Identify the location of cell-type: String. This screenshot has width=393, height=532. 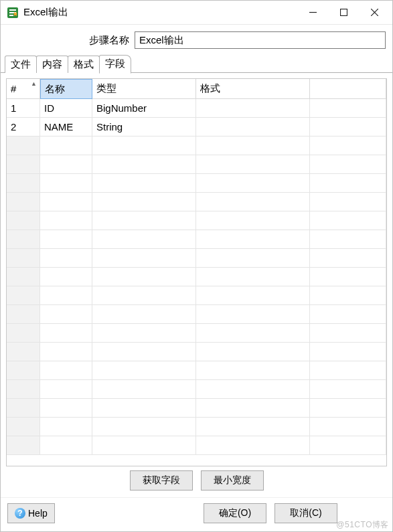
(145, 127).